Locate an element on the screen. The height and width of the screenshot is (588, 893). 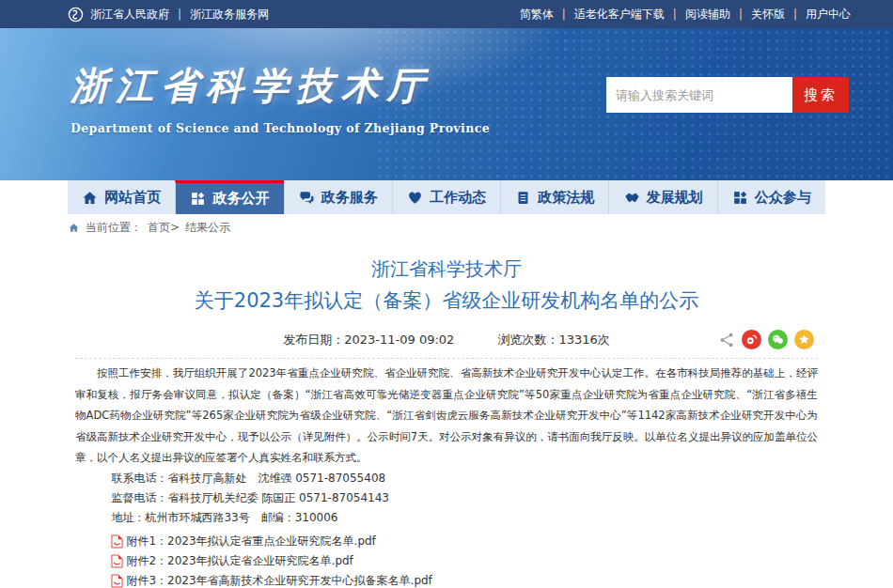
meta-divider is located at coordinates (446, 359).